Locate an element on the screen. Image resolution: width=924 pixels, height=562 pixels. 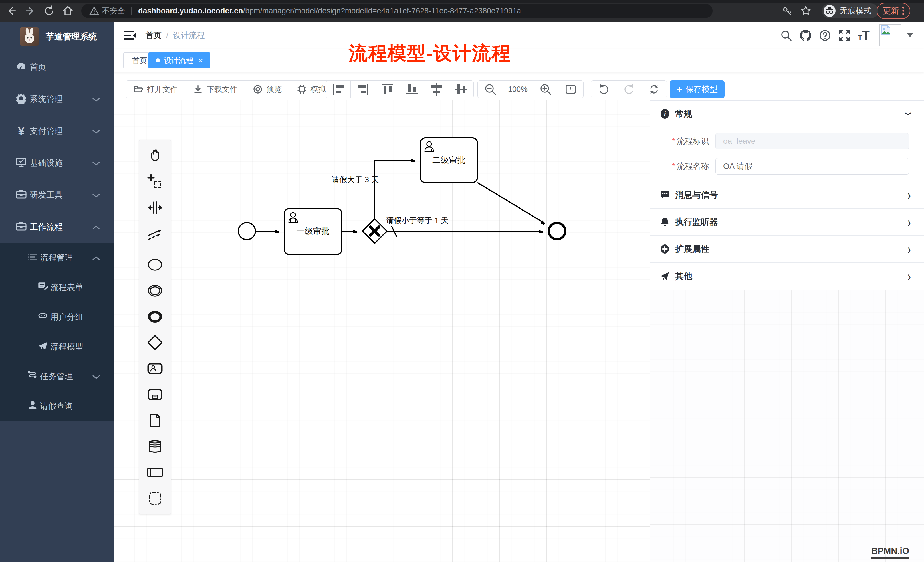
align-bottom-icon is located at coordinates (412, 89).